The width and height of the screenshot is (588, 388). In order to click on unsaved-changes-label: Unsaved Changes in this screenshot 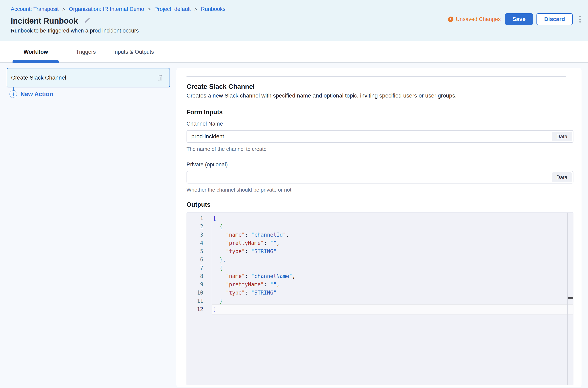, I will do `click(478, 19)`.